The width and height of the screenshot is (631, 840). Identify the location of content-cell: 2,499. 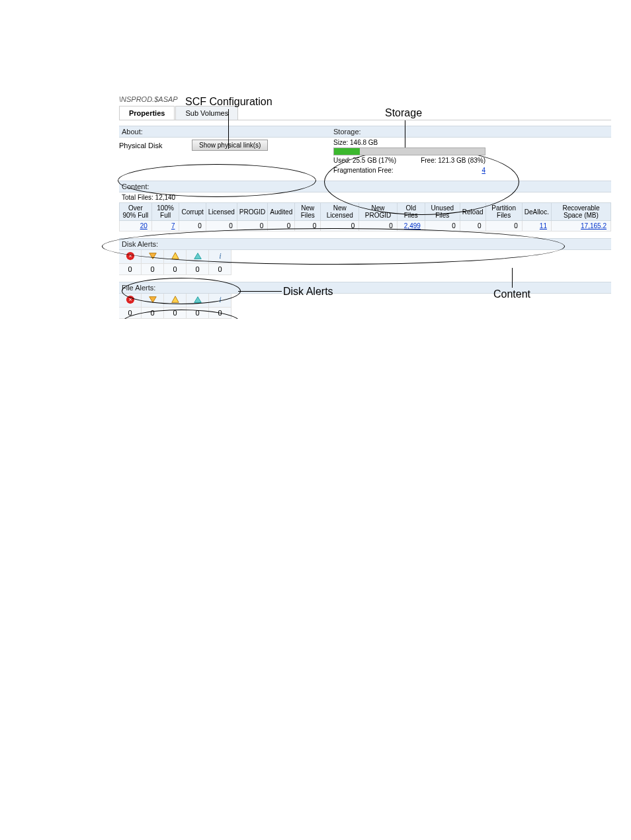
(411, 226).